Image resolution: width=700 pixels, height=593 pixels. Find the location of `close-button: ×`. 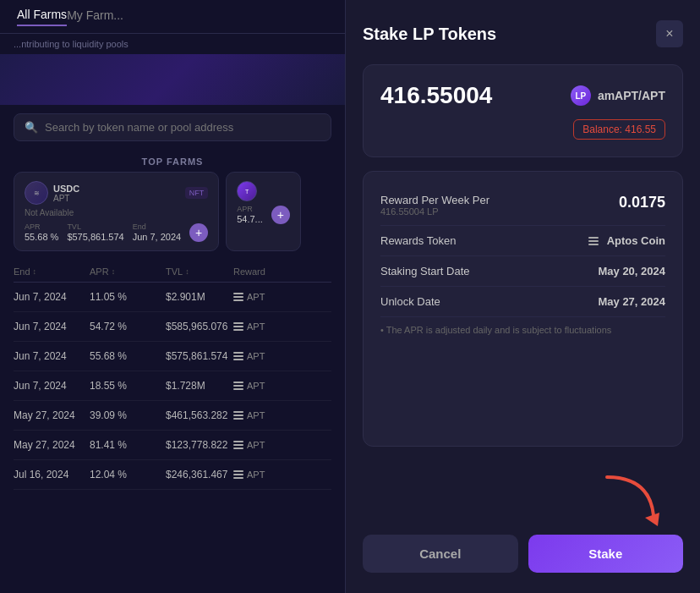

close-button: × is located at coordinates (670, 34).